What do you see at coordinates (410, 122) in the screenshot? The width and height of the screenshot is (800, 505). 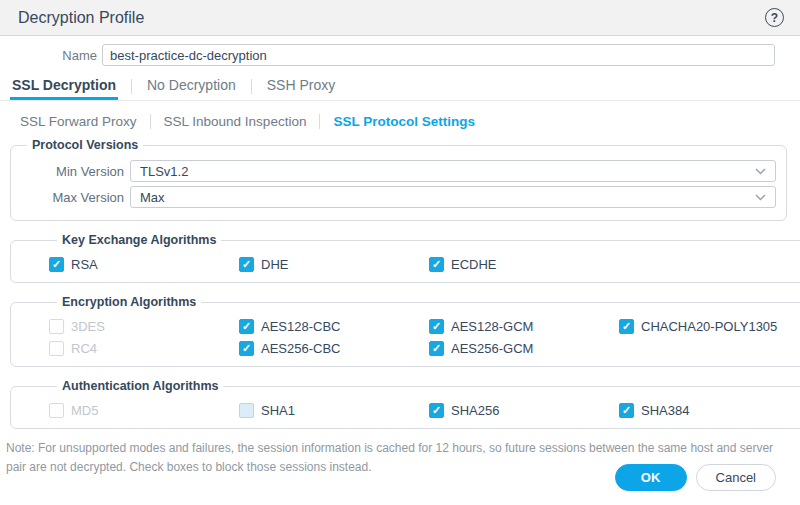 I see `ssl-decryption-subtabs: SSL Forward Proxy SSL Inbound Inspection…` at bounding box center [410, 122].